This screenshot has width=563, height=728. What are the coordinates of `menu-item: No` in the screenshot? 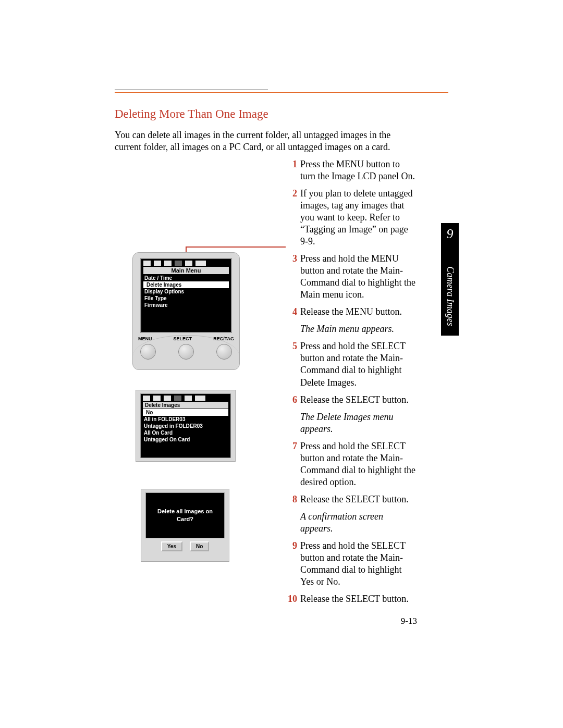 It's located at (186, 413).